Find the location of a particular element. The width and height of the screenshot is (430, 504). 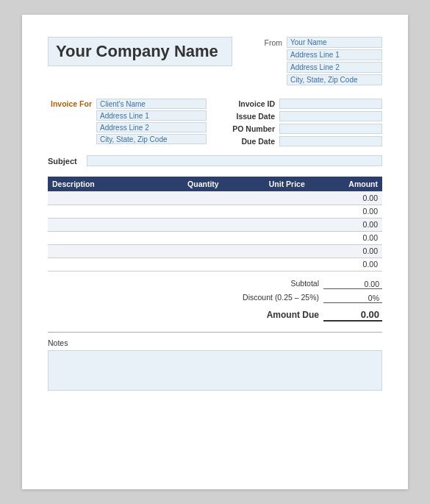

from-name-field: Your Name is located at coordinates (334, 43).